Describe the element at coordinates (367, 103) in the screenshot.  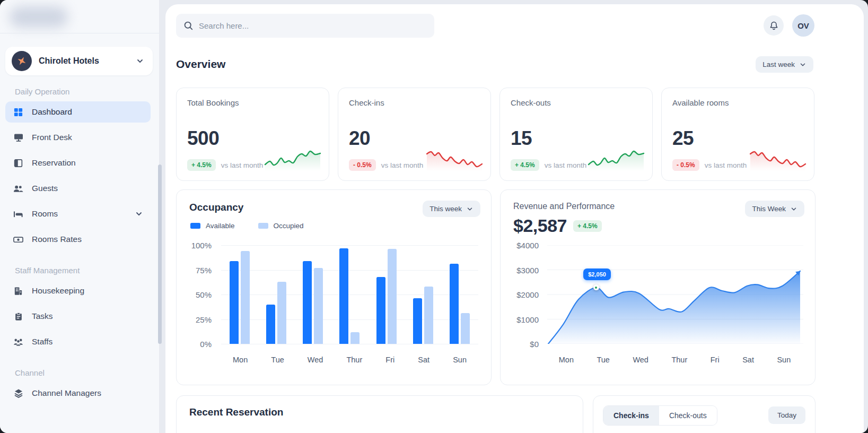
I see `stat-title: Check-ins` at that location.